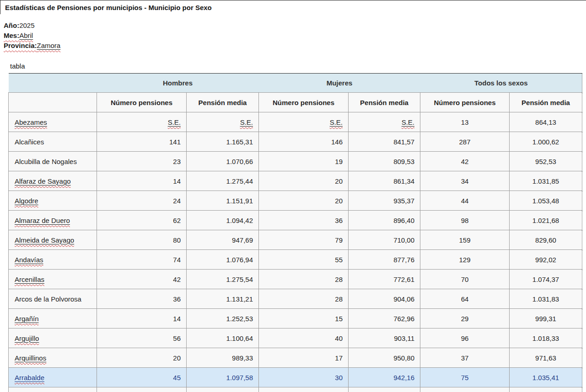  Describe the element at coordinates (296, 358) in the screenshot. I see `table-row: Arquillinos20989,3317950,8037971,63` at that location.